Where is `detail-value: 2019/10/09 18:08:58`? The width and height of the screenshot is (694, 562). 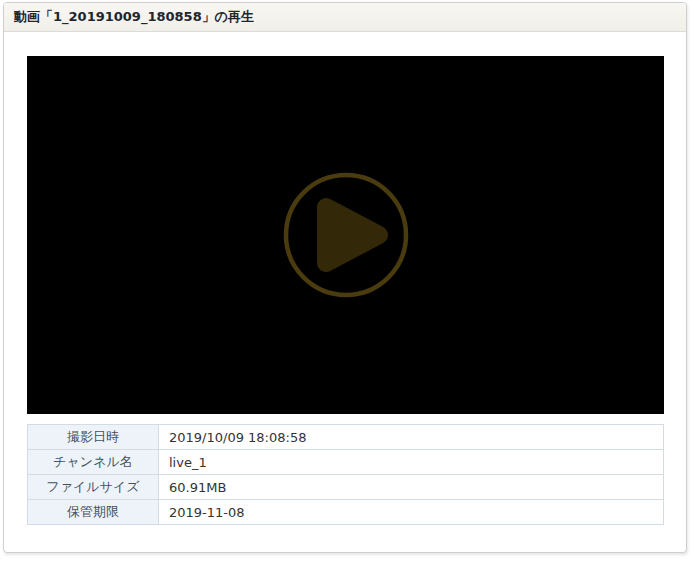
detail-value: 2019/10/09 18:08:58 is located at coordinates (412, 438).